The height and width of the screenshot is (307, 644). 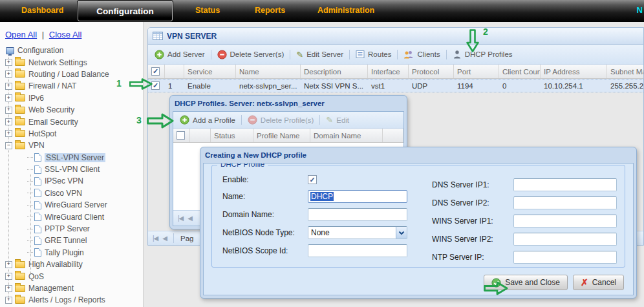 I want to click on add-profile-button: Add a Profile, so click(x=208, y=120).